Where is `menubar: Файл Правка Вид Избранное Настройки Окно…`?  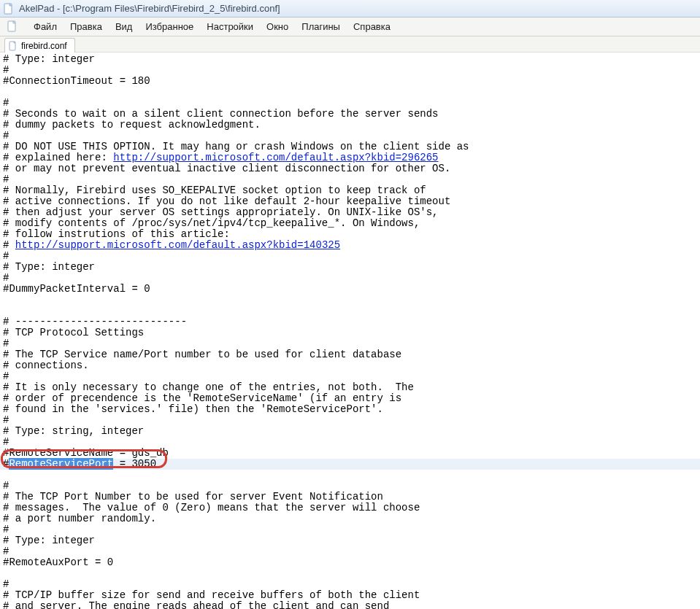 menubar: Файл Правка Вид Избранное Настройки Окно… is located at coordinates (350, 27).